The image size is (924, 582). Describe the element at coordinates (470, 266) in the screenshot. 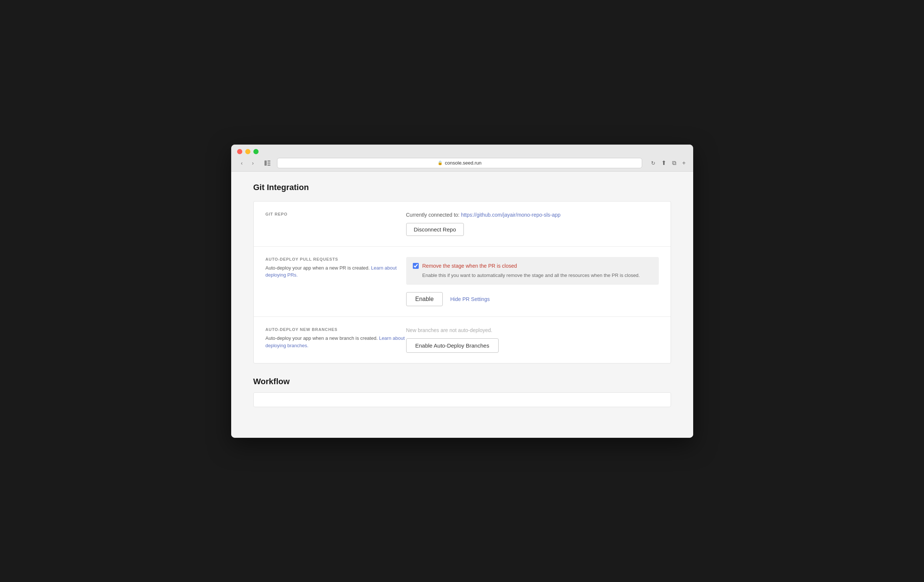

I see `remove-stage-label: Remove the stage when the PR is closed` at that location.